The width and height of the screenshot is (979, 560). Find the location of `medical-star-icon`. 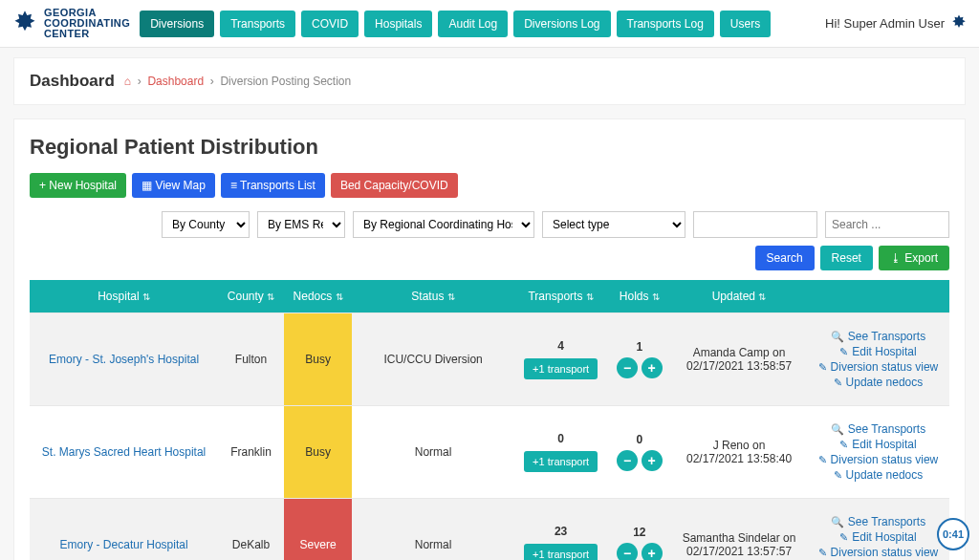

medical-star-icon is located at coordinates (959, 23).